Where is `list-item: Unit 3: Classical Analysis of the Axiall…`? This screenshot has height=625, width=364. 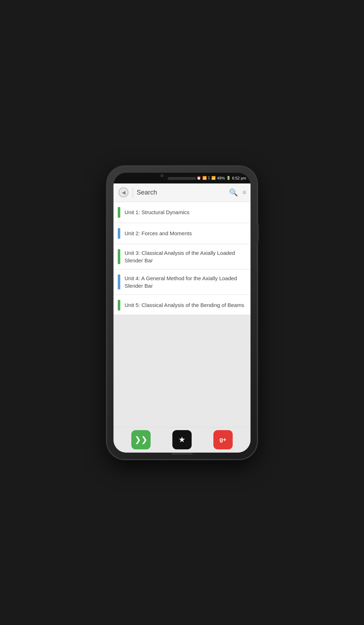 list-item: Unit 3: Classical Analysis of the Axiall… is located at coordinates (182, 257).